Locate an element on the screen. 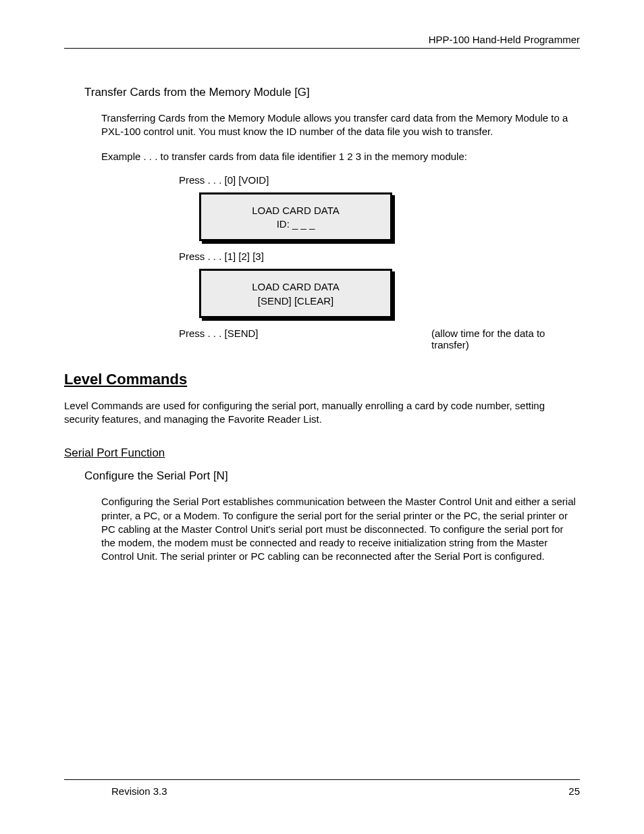 The width and height of the screenshot is (644, 834). press-step-3-row: Press . . . [SEND] (allow time for the d… is located at coordinates (379, 339).